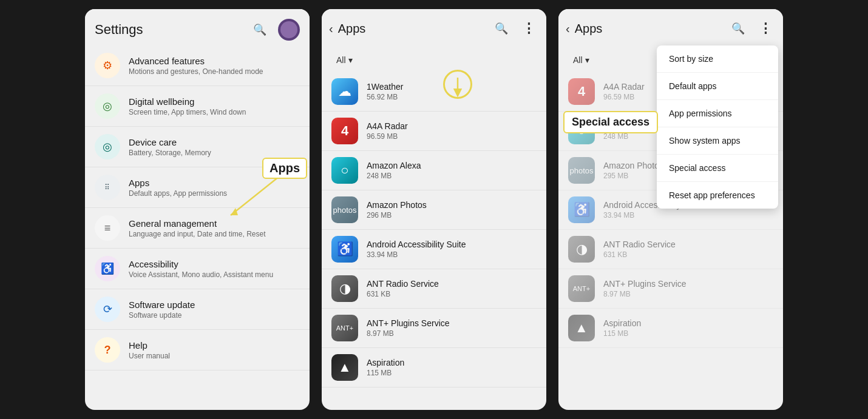  I want to click on app-size: 631 KB, so click(403, 294).